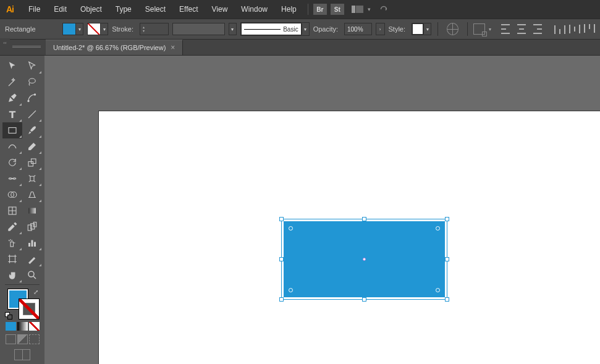  Describe the element at coordinates (156, 9) in the screenshot. I see `menu-select: Select` at that location.